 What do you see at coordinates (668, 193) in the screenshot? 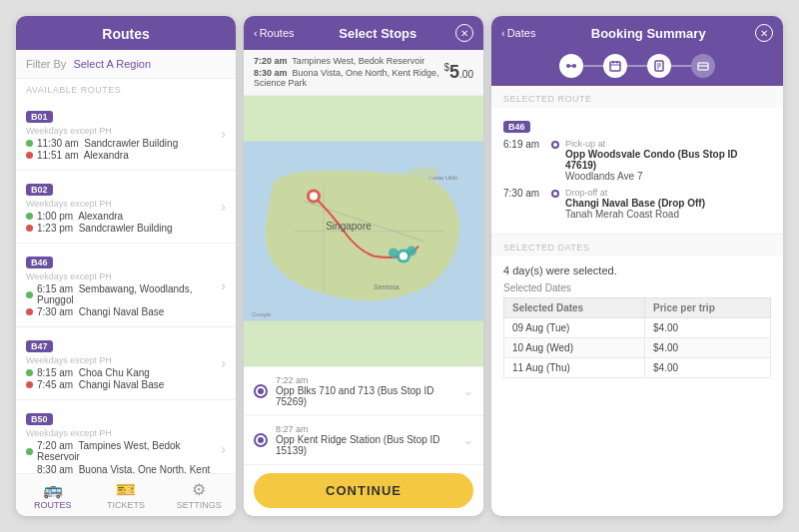
I see `dropoff-label: Drop-off at` at bounding box center [668, 193].